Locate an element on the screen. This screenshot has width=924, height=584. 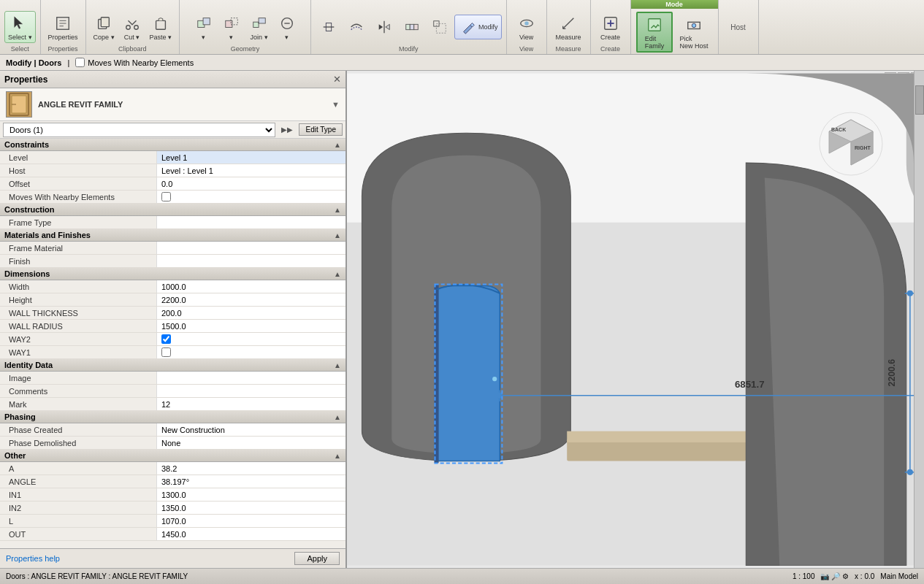
instance-row: Doors (1) ▶▶ Edit Type is located at coordinates (172, 130).